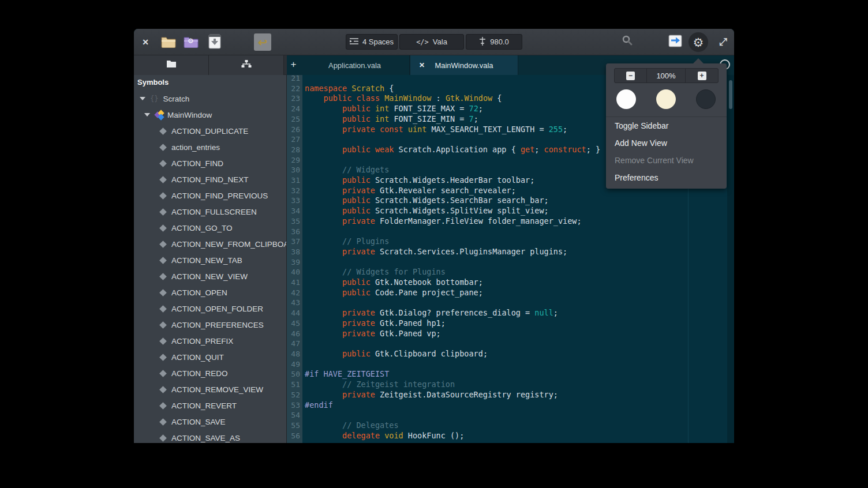 The height and width of the screenshot is (488, 868). Describe the element at coordinates (723, 42) in the screenshot. I see `fullscreen-icon: ⤢` at that location.